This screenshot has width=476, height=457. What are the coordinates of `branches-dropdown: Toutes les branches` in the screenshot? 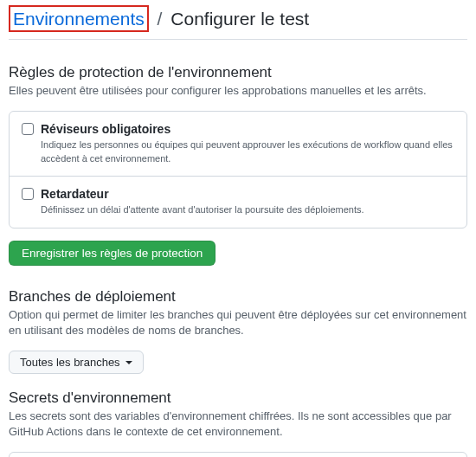 It's located at (76, 362).